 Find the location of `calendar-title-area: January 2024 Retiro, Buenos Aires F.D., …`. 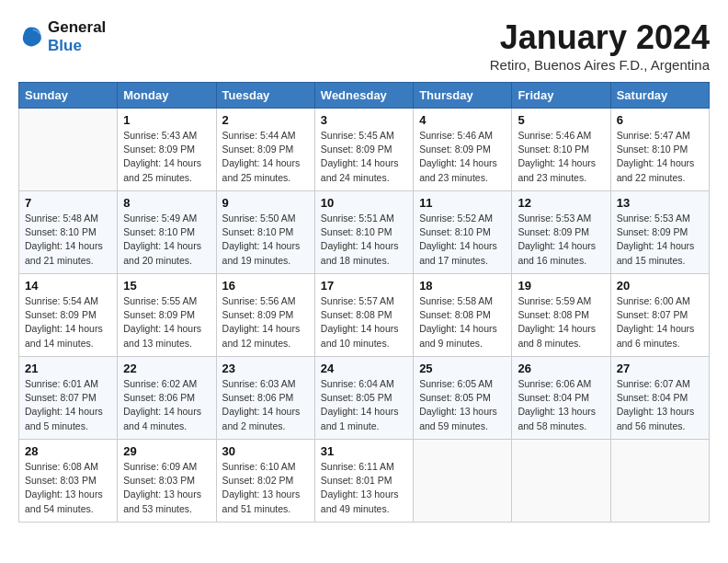

calendar-title-area: January 2024 Retiro, Buenos Aires F.D., … is located at coordinates (599, 46).